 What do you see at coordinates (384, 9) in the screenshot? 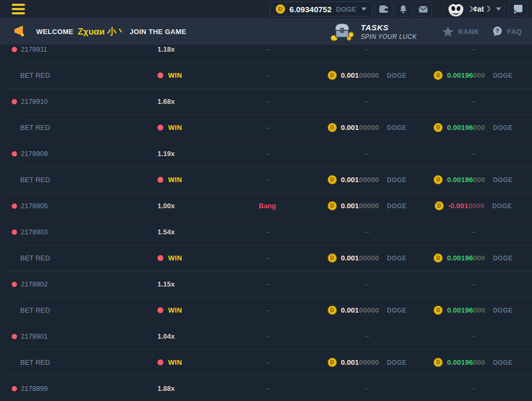
I see `wallet-icon` at bounding box center [384, 9].